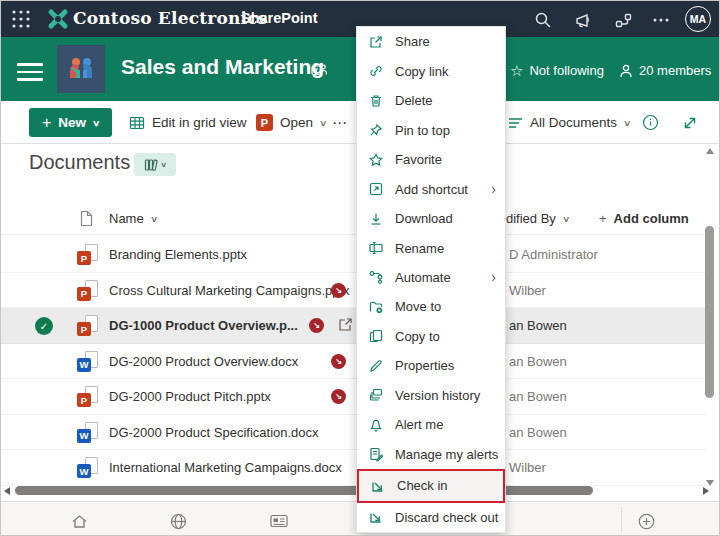  I want to click on menu-item-version-history: Version history, so click(431, 396).